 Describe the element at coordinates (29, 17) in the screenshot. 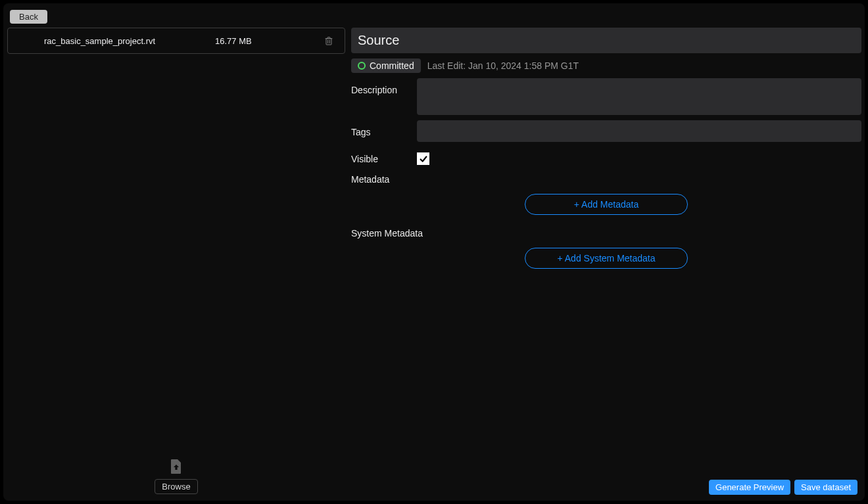

I see `back-button: Back` at that location.